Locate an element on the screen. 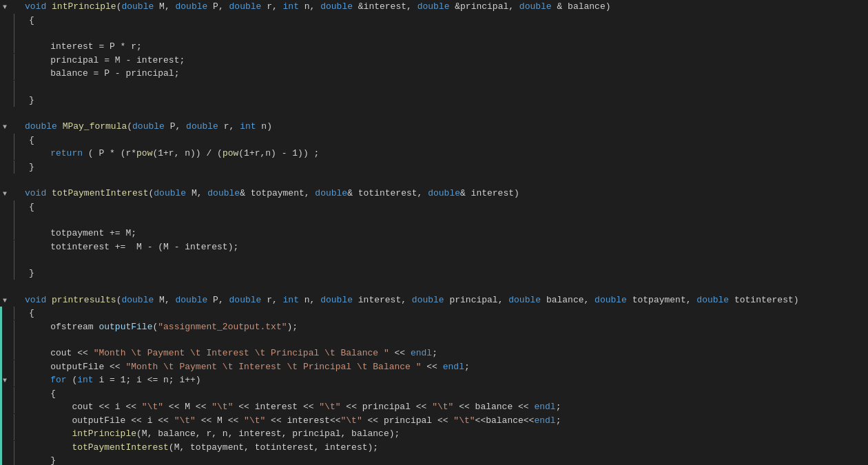  line-content-19: totinterest += M - (M - interest); is located at coordinates (446, 247).